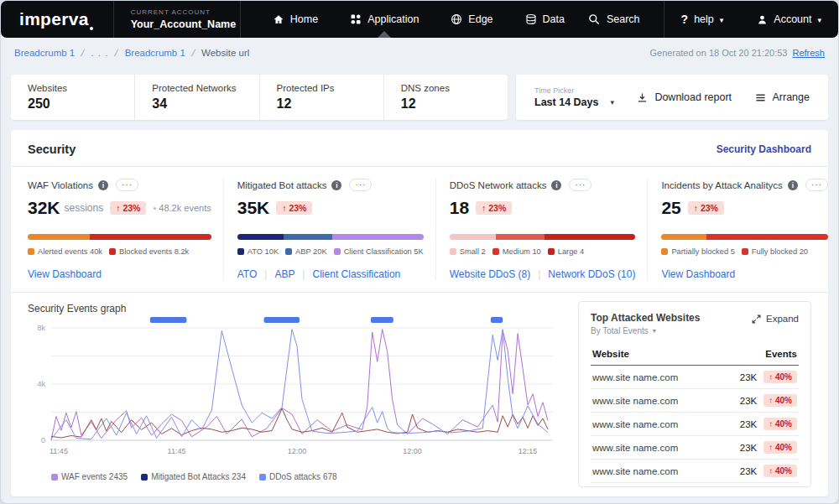  I want to click on sort-label: By Total Events, so click(619, 330).